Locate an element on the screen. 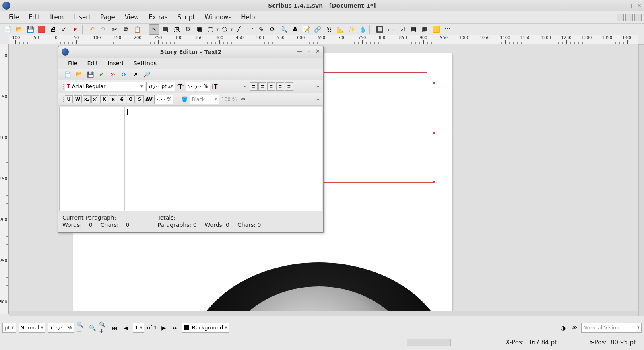 The image size is (644, 350). mdi-close-icon is located at coordinates (638, 17).